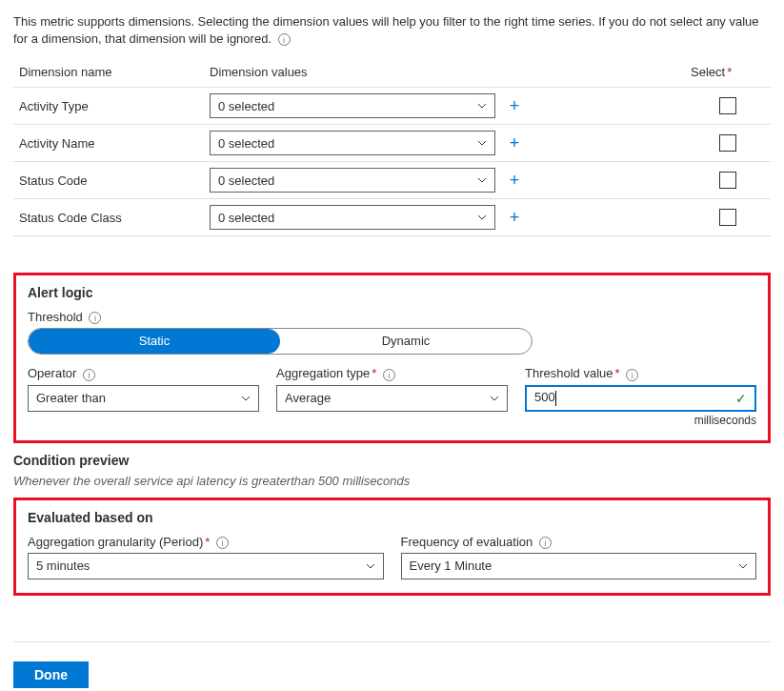 Image resolution: width=784 pixels, height=691 pixels. Describe the element at coordinates (728, 72) in the screenshot. I see `col-select: Select*` at that location.